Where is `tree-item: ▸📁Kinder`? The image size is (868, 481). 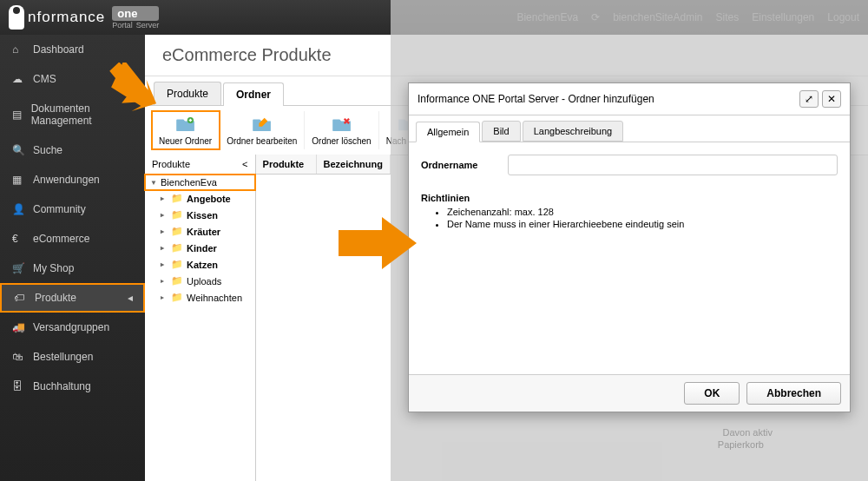 tree-item: ▸📁Kinder is located at coordinates (200, 248).